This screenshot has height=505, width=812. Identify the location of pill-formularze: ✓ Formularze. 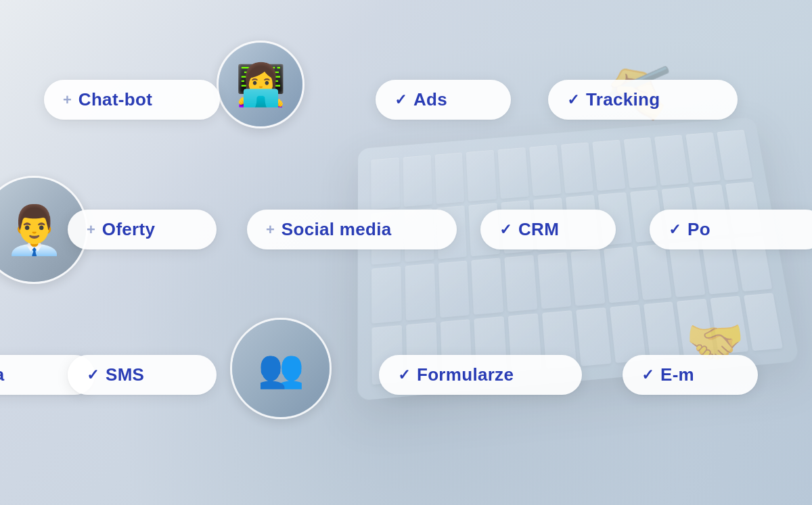
(480, 375).